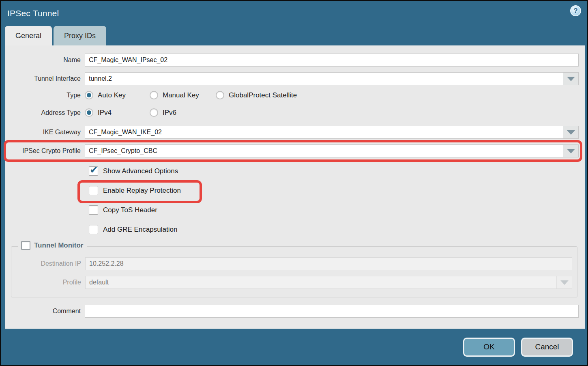  What do you see at coordinates (295, 311) in the screenshot?
I see `comment-row: Comment` at bounding box center [295, 311].